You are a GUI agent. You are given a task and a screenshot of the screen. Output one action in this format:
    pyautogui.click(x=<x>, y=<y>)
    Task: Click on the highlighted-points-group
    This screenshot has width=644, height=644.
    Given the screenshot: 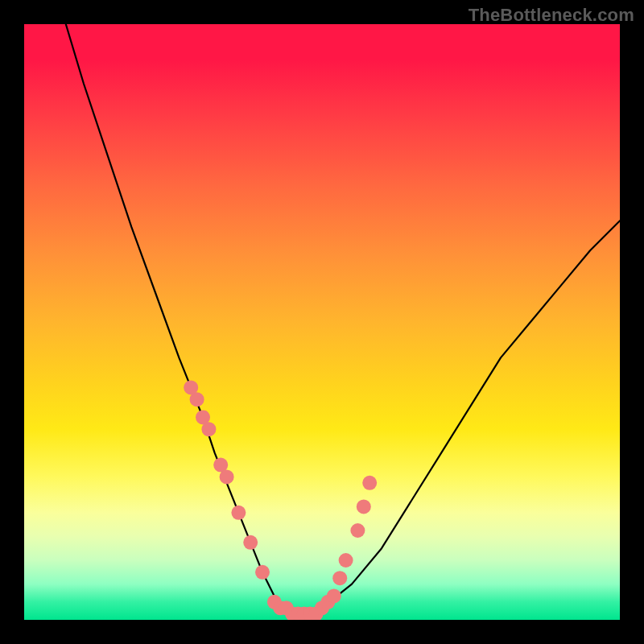 What is the action you would take?
    pyautogui.click(x=280, y=500)
    